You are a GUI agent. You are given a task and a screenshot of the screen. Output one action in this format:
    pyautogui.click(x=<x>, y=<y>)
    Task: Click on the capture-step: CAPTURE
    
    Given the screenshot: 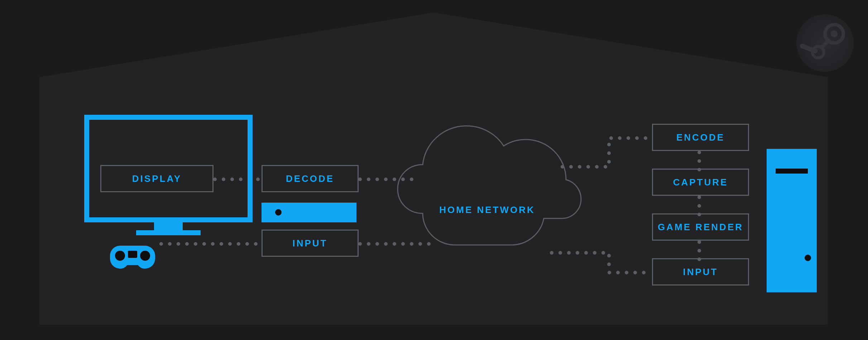 What is the action you would take?
    pyautogui.click(x=701, y=182)
    